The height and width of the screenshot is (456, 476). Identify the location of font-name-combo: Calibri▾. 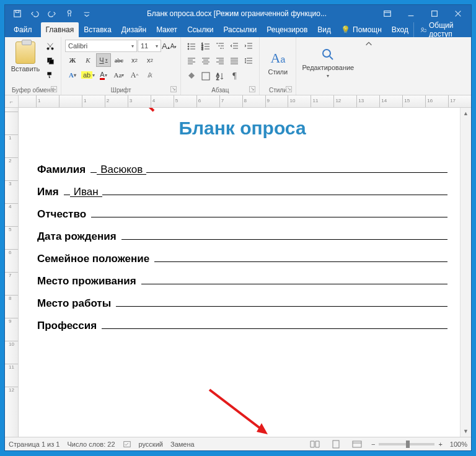
(101, 46).